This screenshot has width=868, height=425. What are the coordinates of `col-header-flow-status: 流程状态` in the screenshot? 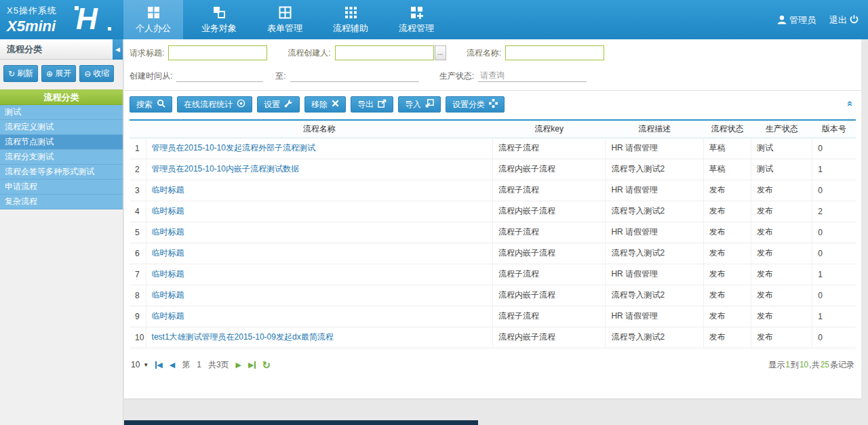 It's located at (727, 129).